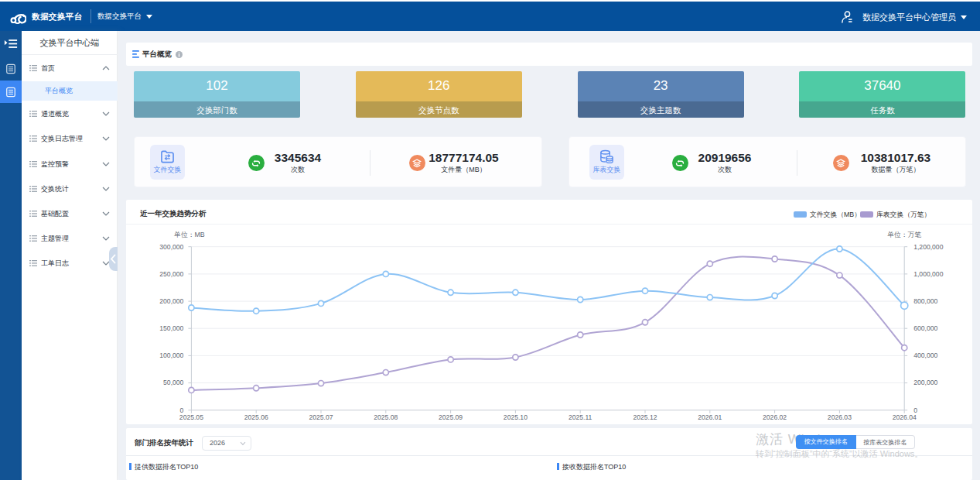  I want to click on svg-text: 300,000, so click(172, 247).